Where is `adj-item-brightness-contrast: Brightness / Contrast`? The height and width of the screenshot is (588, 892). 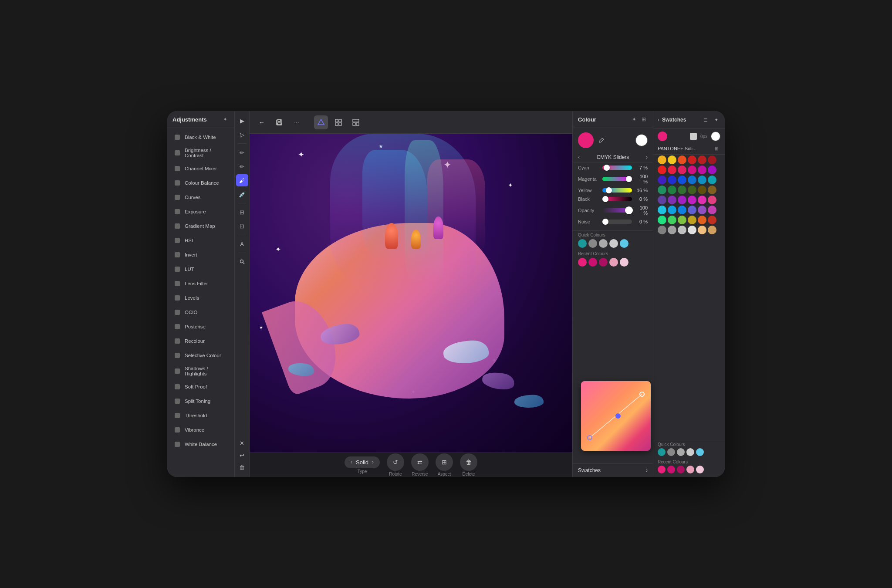
adj-item-brightness-contrast: Brightness / Contrast is located at coordinates (201, 153).